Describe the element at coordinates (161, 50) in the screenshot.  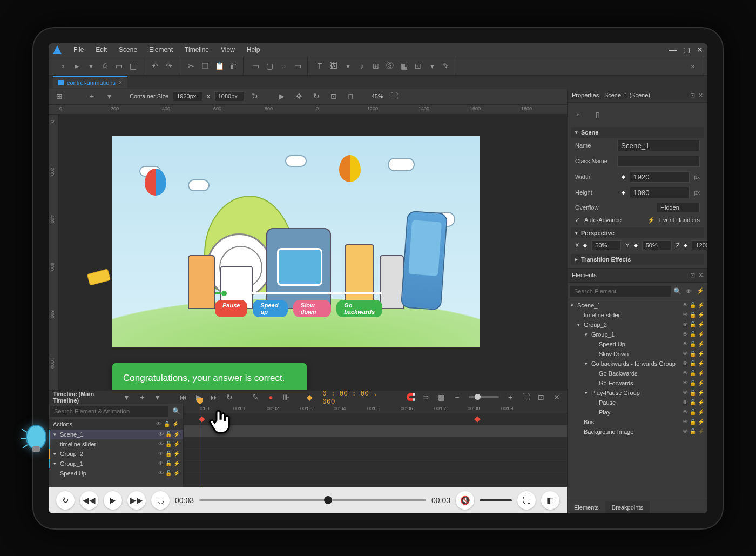
I see `menu-element: Element` at that location.